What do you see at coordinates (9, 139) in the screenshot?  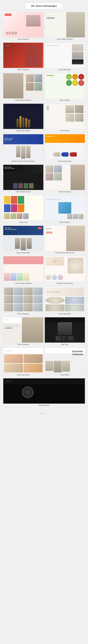 I see `btxt-fashion-men-women: Double and ReUp to 70% off` at bounding box center [9, 139].